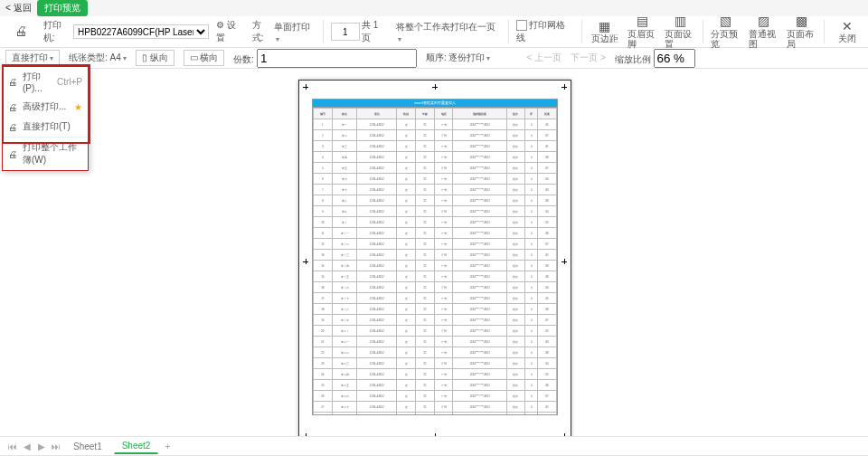 This screenshot has height=456, width=868. Describe the element at coordinates (306, 261) in the screenshot. I see `crop-mark` at that location.